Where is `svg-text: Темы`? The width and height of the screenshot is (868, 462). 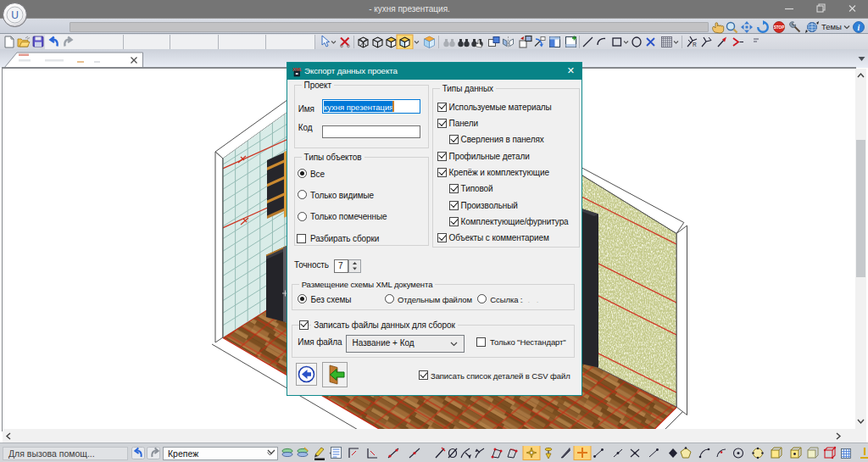 svg-text: Темы is located at coordinates (832, 27).